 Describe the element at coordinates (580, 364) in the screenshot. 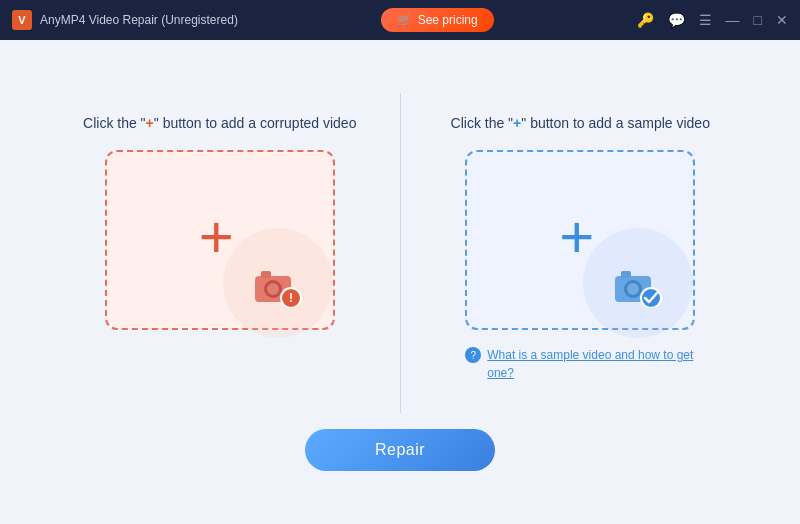

I see `sample-help-link: ? What is a sample video and how to get …` at that location.